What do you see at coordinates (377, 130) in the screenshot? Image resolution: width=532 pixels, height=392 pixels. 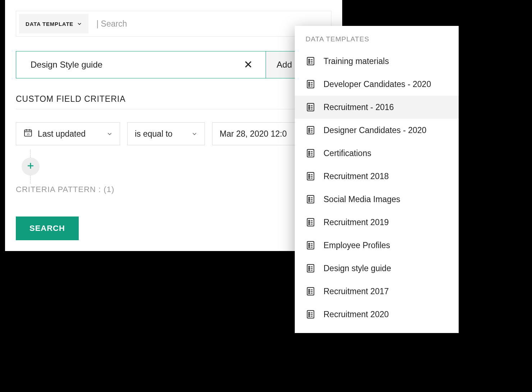 I see `template-item: Designer Candidates - 2020` at bounding box center [377, 130].